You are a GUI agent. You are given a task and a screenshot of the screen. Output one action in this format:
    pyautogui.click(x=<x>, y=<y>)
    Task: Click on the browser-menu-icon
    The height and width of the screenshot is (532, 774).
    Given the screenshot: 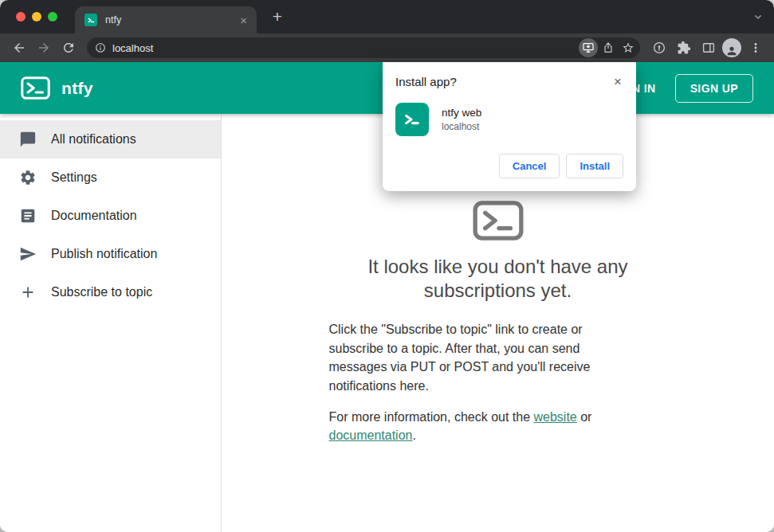 What is the action you would take?
    pyautogui.click(x=756, y=48)
    